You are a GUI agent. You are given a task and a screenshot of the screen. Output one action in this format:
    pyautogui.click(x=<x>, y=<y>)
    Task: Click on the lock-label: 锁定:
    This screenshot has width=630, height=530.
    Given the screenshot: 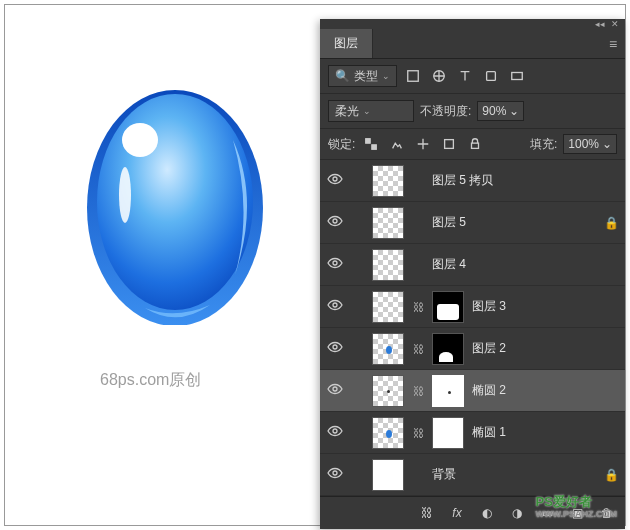 What is the action you would take?
    pyautogui.click(x=342, y=144)
    